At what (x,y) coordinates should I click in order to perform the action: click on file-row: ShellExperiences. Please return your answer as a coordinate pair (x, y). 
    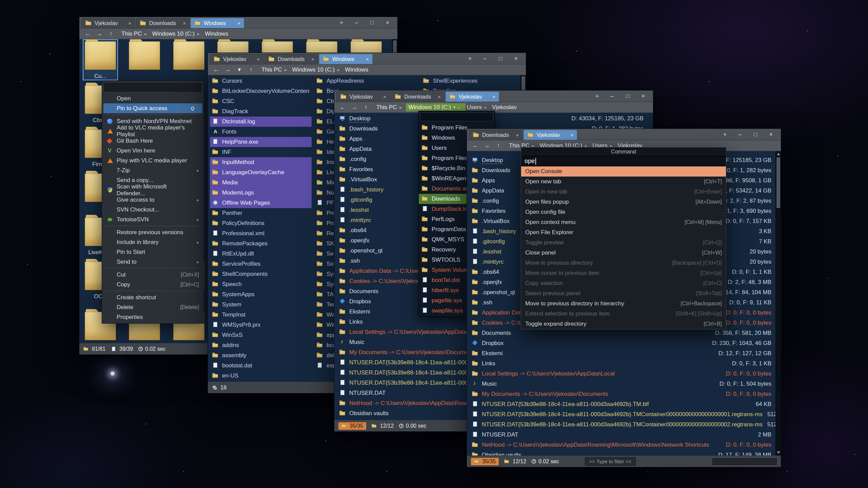
    Looking at the image, I should click on (470, 81).